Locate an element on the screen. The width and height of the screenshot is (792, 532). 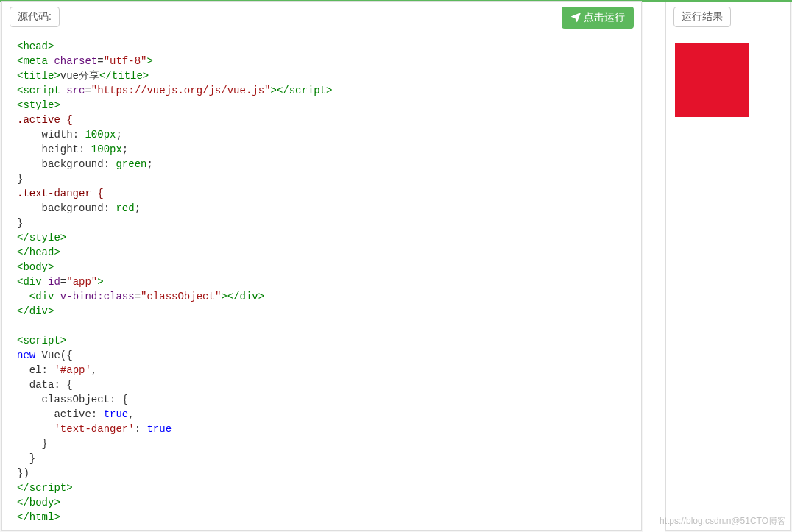
result-area is located at coordinates (728, 280).